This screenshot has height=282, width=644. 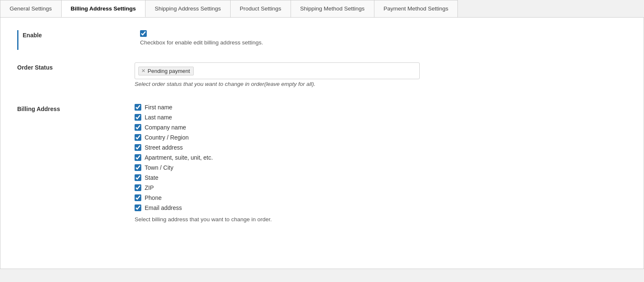 What do you see at coordinates (143, 71) in the screenshot?
I see `tag-remove-icon: ✕` at bounding box center [143, 71].